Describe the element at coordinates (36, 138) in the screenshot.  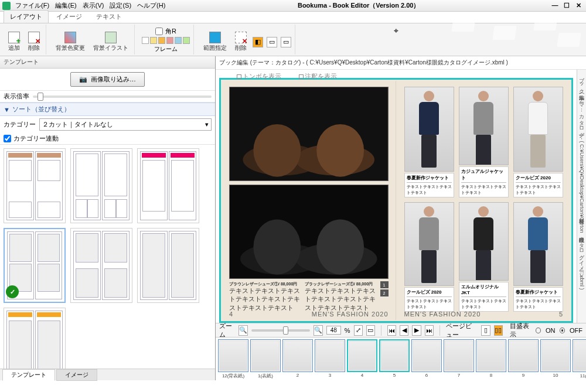
I see `category-link-label: カテゴリー連動` at that location.